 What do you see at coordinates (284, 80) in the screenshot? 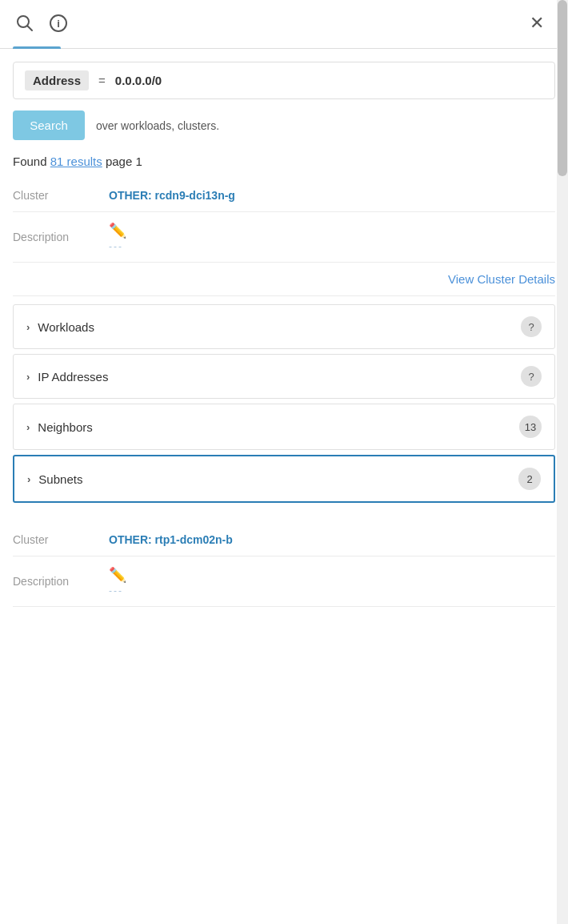
I see `filter-row: Address = 0.0.0.0/0` at bounding box center [284, 80].